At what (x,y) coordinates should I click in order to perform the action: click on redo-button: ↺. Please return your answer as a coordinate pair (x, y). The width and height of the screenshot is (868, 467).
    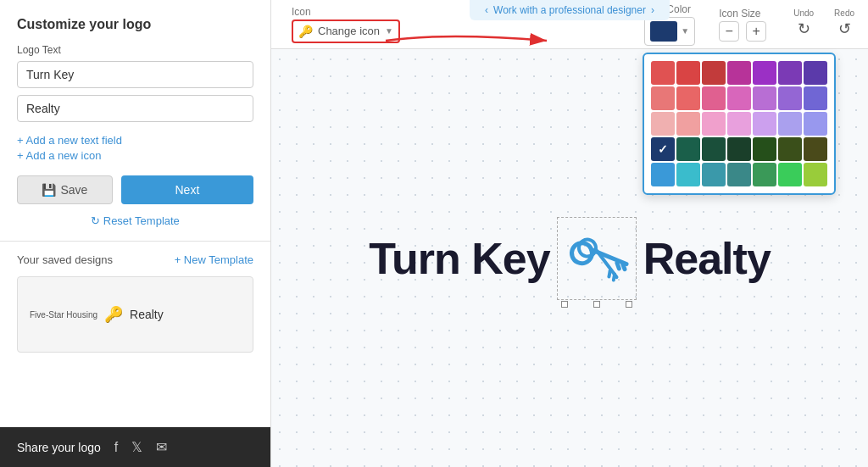
    Looking at the image, I should click on (844, 29).